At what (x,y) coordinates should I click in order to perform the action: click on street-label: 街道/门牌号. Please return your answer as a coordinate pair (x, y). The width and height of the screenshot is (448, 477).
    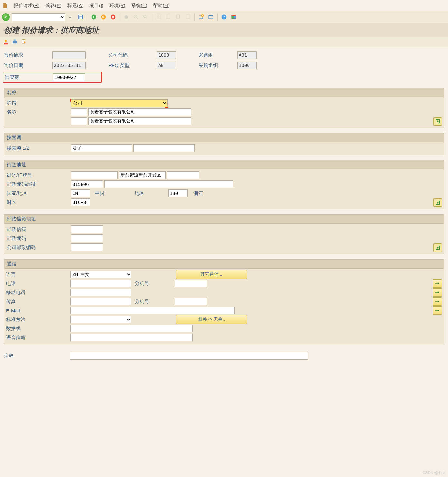
    Looking at the image, I should click on (38, 175).